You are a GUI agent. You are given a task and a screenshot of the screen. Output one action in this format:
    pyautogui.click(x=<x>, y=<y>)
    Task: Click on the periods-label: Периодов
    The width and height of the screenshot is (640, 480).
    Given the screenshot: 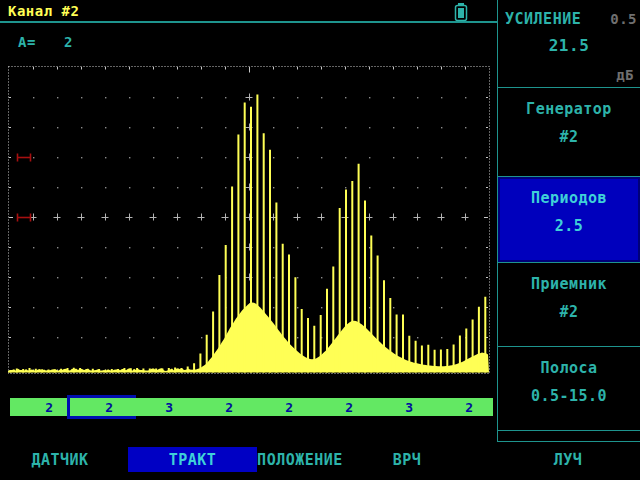 What is the action you would take?
    pyautogui.click(x=569, y=192)
    